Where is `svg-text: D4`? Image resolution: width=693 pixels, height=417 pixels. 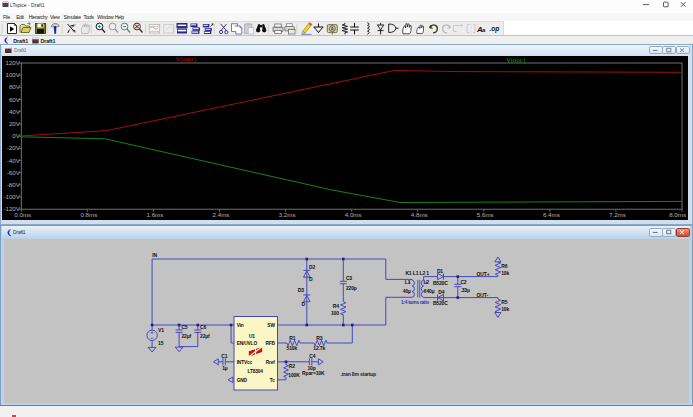
svg-text: D4 is located at coordinates (441, 292).